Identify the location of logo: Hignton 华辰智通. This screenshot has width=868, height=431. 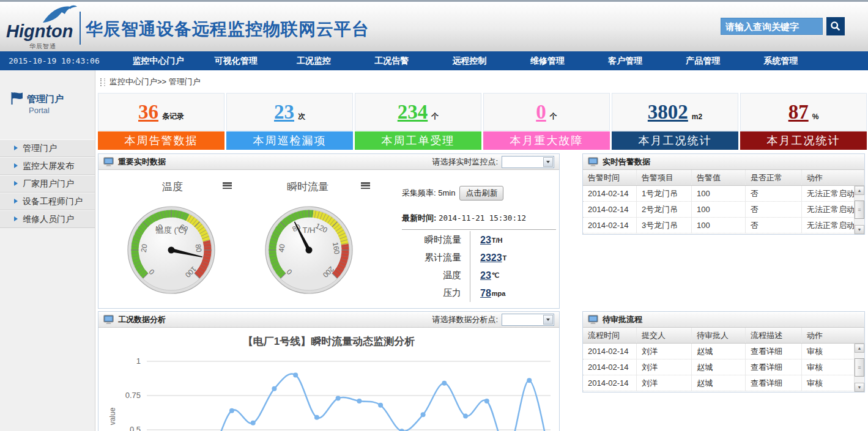
(42, 28).